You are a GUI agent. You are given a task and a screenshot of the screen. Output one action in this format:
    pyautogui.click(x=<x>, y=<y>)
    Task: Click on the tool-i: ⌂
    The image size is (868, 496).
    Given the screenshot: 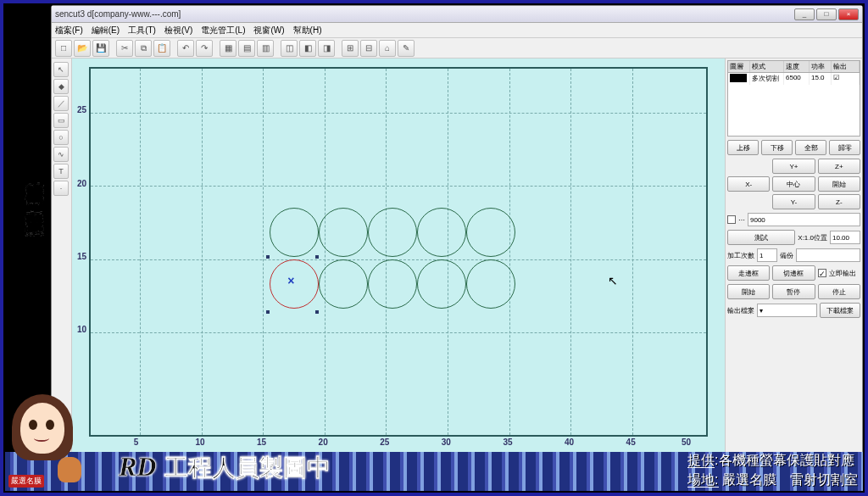 What is the action you would take?
    pyautogui.click(x=387, y=48)
    